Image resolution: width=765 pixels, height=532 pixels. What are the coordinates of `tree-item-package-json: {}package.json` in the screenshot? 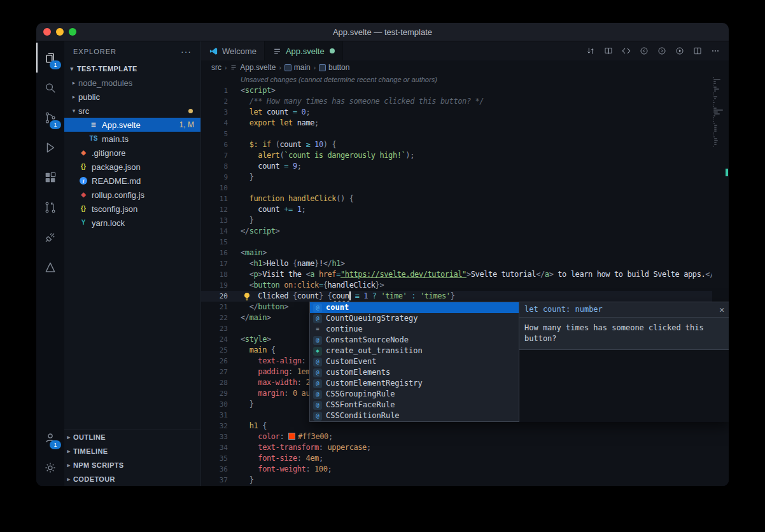 It's located at (132, 167).